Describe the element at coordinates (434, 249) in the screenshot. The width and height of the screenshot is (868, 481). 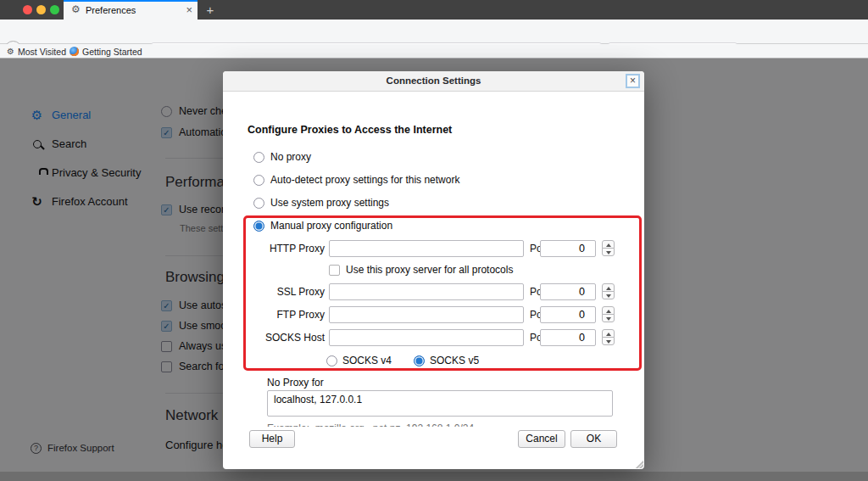
I see `http-proxy-row: HTTP Proxy Port` at that location.